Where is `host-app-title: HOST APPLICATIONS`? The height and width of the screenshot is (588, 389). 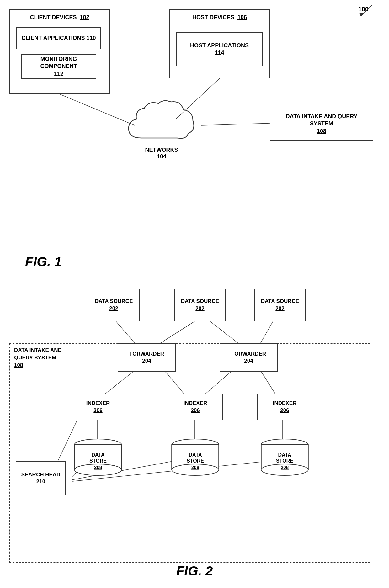
host-app-title: HOST APPLICATIONS is located at coordinates (220, 45).